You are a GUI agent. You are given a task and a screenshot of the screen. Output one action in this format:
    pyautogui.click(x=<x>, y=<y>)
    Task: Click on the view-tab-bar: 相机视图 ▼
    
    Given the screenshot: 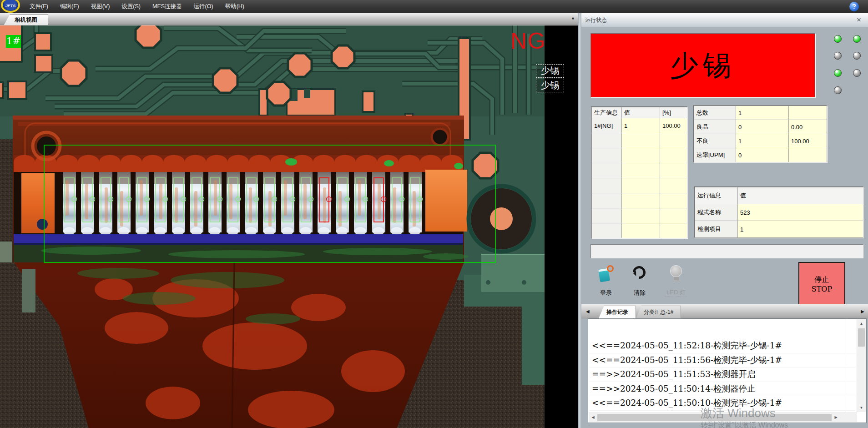 What is the action you would take?
    pyautogui.click(x=291, y=19)
    